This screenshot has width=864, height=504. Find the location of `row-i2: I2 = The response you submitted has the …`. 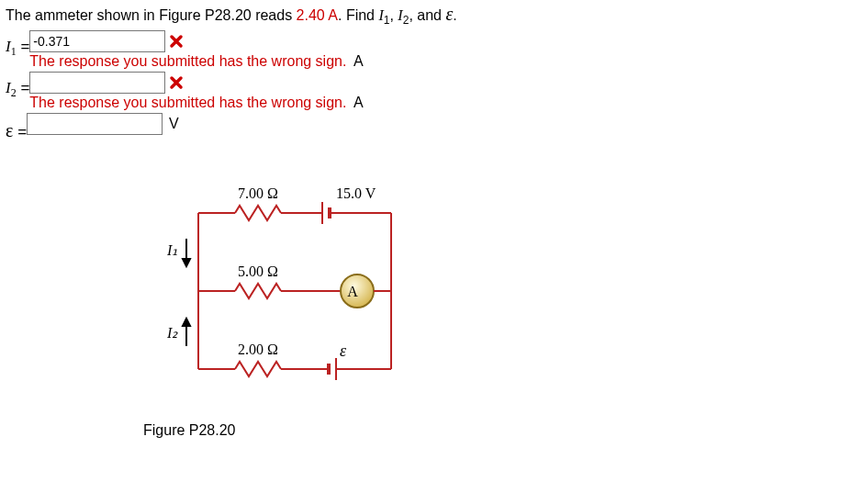

row-i2: I2 = The response you submitted has the … is located at coordinates (432, 92).